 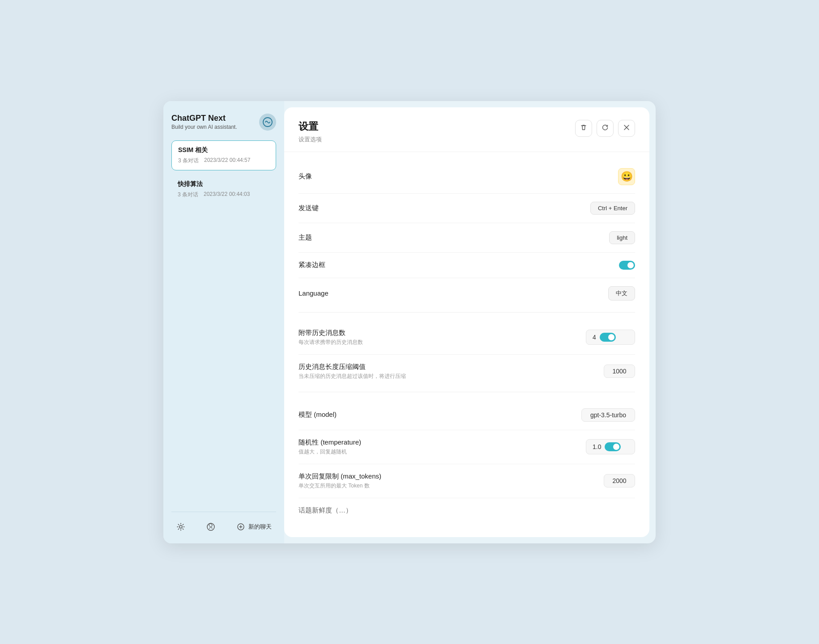 What do you see at coordinates (224, 322) in the screenshot?
I see `sidebar: ChatGPT Next Build your own AI assistant…` at bounding box center [224, 322].